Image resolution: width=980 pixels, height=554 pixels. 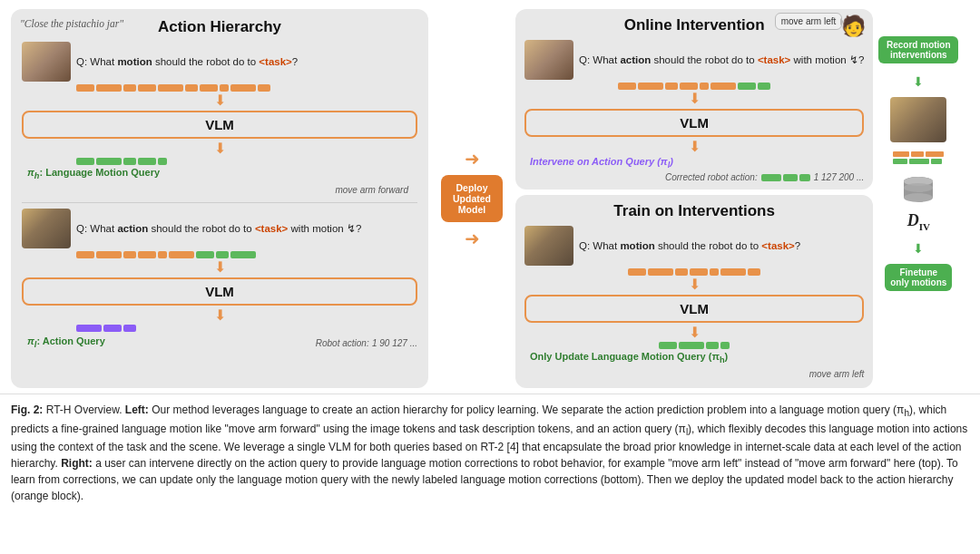 What do you see at coordinates (472, 199) in the screenshot?
I see `deploy-box: DeployUpdatedModel` at bounding box center [472, 199].